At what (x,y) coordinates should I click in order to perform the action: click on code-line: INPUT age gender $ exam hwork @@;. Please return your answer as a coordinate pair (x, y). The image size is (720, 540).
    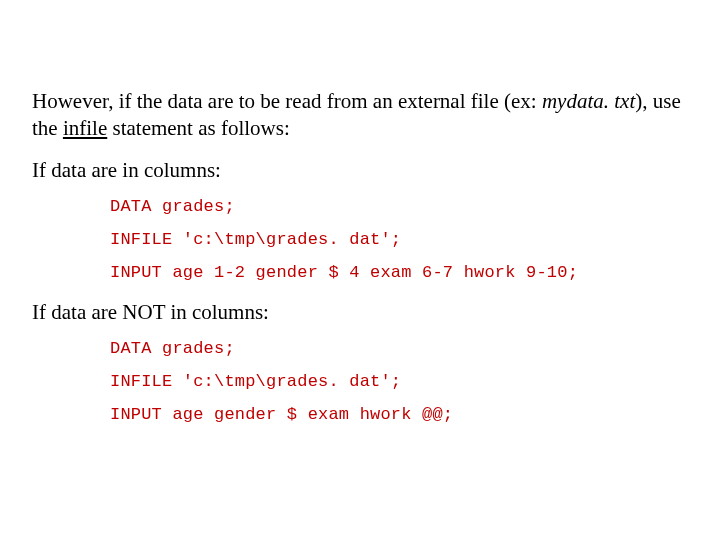
    Looking at the image, I should click on (399, 414).